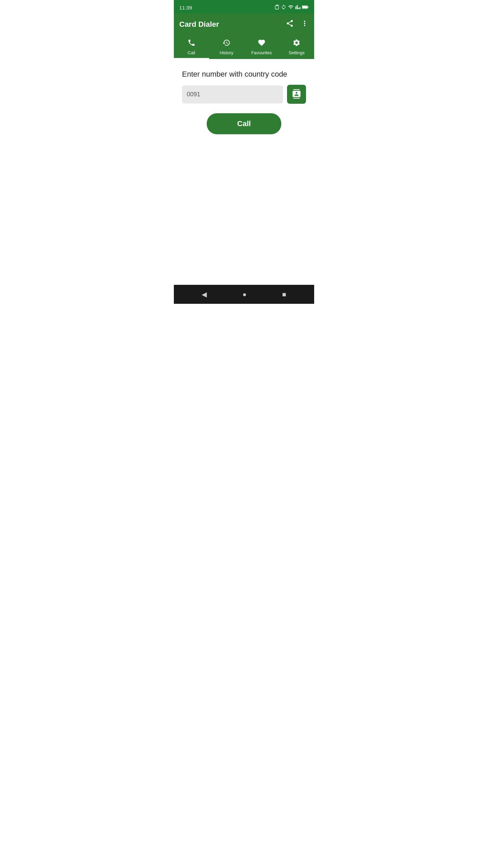 Image resolution: width=488 pixels, height=868 pixels. Describe the element at coordinates (297, 53) in the screenshot. I see `tab-settings-label: Settings` at that location.